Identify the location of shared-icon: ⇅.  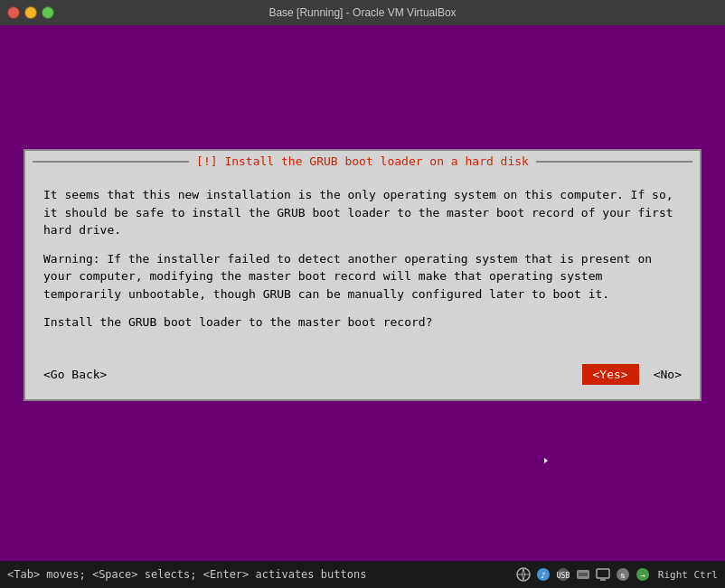
(623, 574).